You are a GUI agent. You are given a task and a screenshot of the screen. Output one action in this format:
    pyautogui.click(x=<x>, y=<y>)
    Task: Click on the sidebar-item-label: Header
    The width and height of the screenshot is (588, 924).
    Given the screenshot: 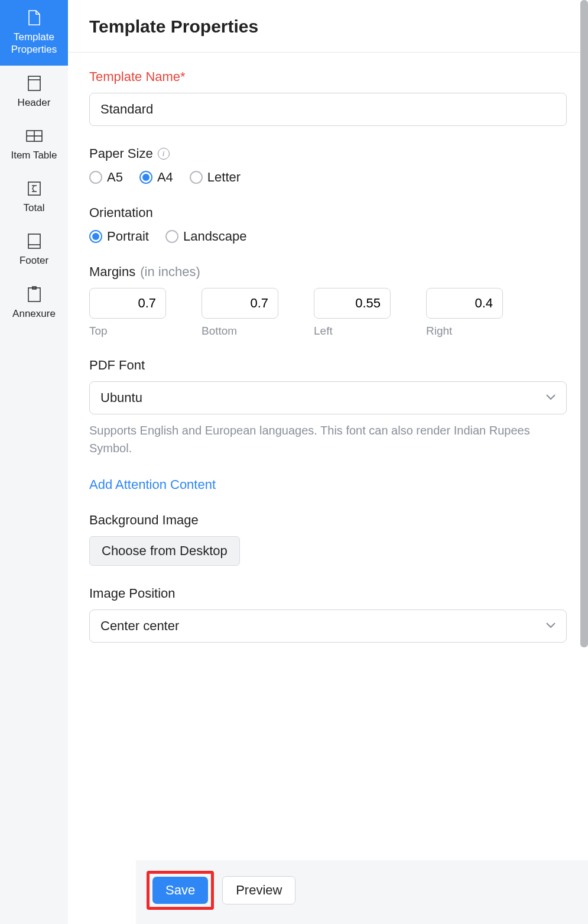 What is the action you would take?
    pyautogui.click(x=34, y=103)
    